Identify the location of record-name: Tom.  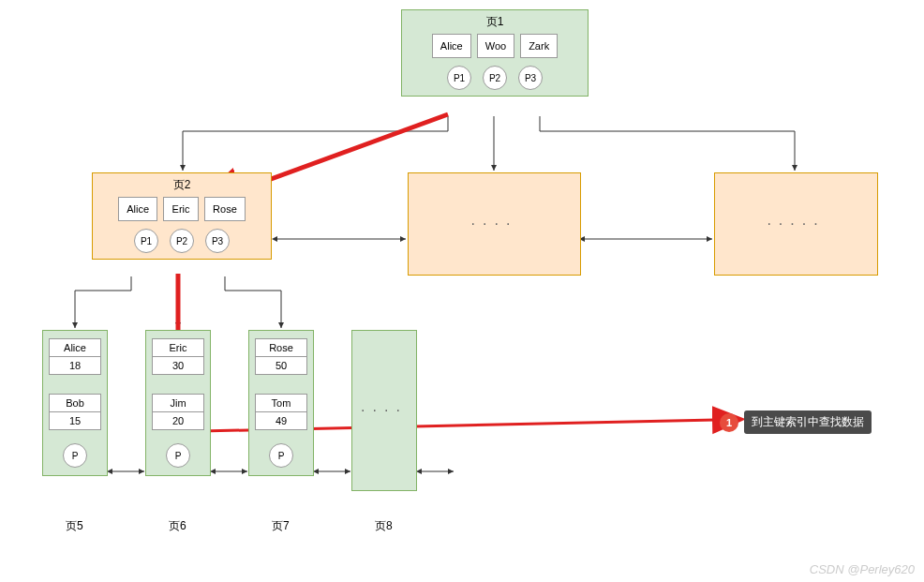
(281, 403).